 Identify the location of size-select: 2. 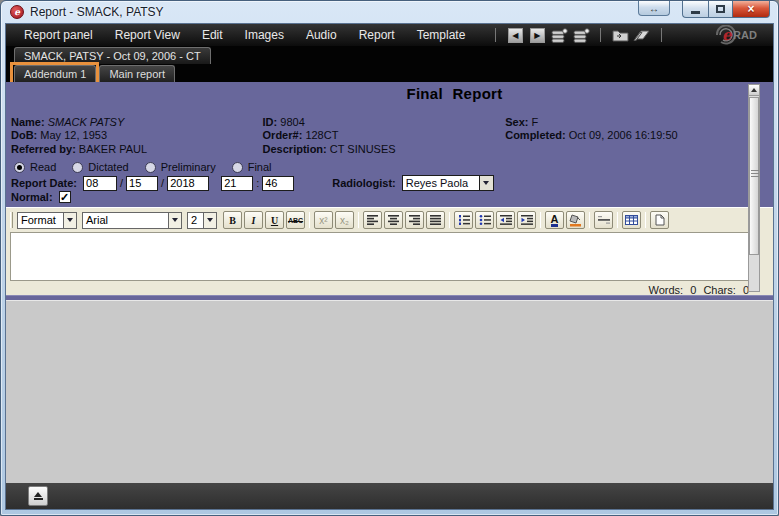
(202, 220).